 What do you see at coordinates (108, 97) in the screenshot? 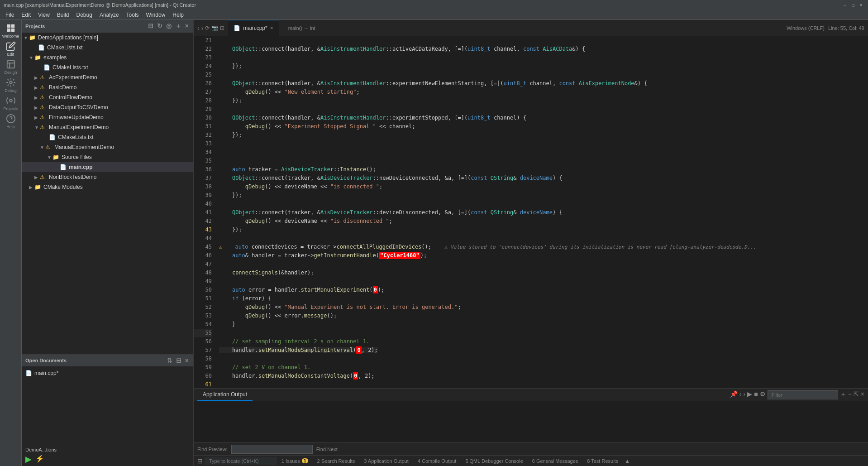
I see `tree-item-controlflow: ▶ ⚠ ControlFlowDemo` at bounding box center [108, 97].